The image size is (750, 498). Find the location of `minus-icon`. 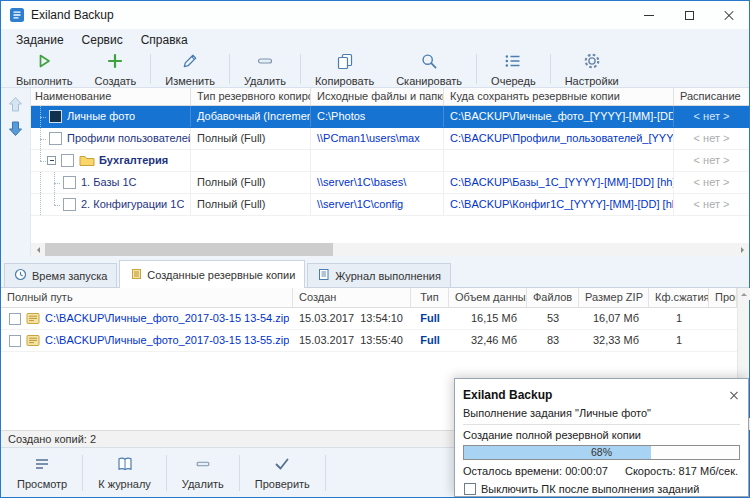

minus-icon is located at coordinates (265, 62).